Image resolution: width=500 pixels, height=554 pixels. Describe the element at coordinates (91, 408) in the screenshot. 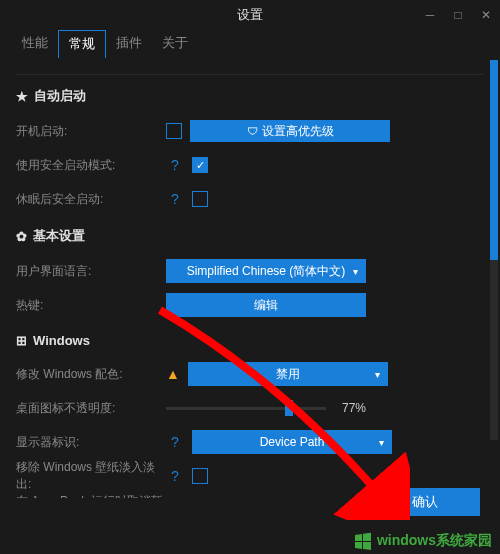

I see `opacity-label: 桌面图标不透明度:` at that location.